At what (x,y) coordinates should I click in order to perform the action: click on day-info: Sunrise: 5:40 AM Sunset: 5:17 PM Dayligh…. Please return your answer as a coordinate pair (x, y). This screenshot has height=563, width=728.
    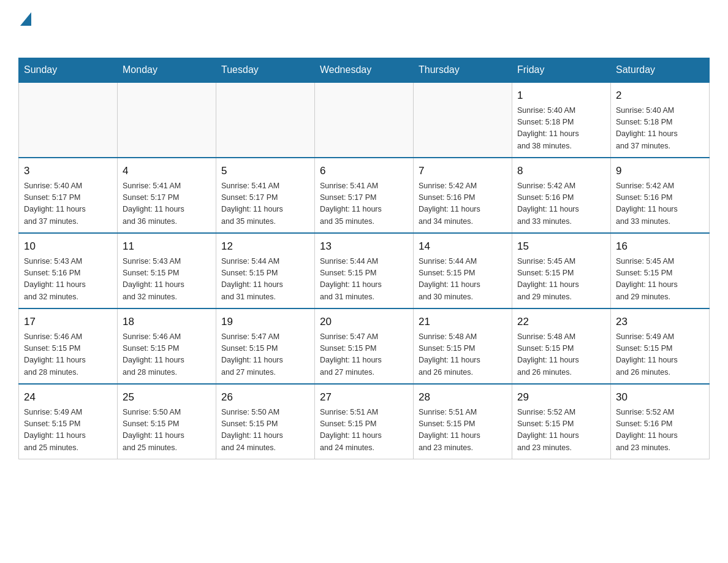
    Looking at the image, I should click on (68, 204).